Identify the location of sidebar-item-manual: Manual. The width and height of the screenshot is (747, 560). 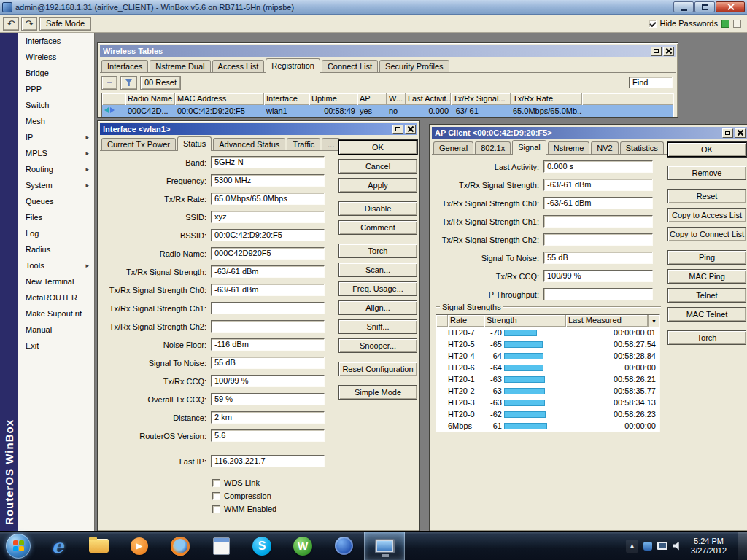
(56, 330).